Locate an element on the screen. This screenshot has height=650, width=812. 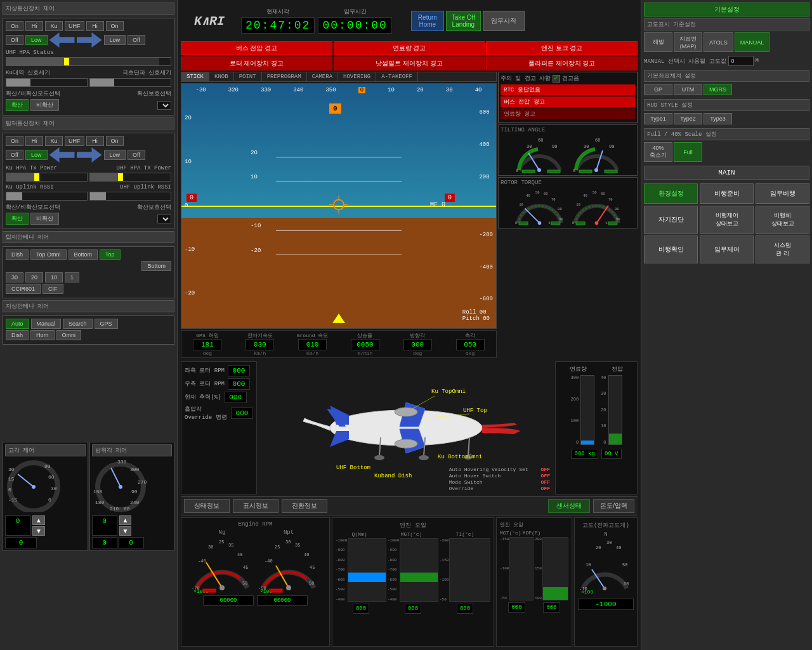
spread-protect2-select is located at coordinates (164, 219).